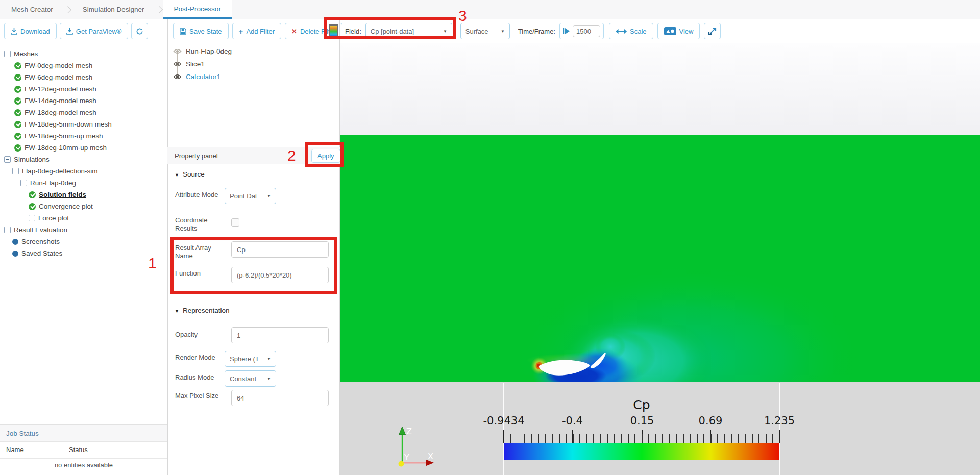 This screenshot has width=980, height=475. I want to click on pipeline-item-slice1: Slice1, so click(189, 64).